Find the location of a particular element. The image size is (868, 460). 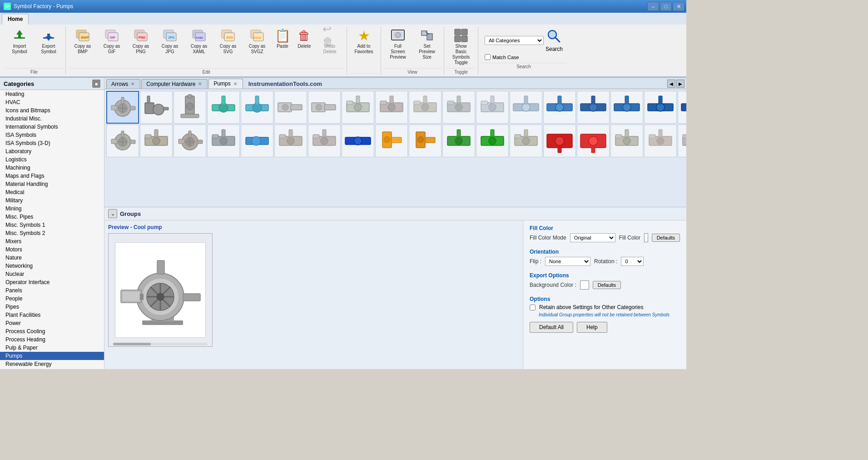

tab-nav-right: ▶ is located at coordinates (680, 84).